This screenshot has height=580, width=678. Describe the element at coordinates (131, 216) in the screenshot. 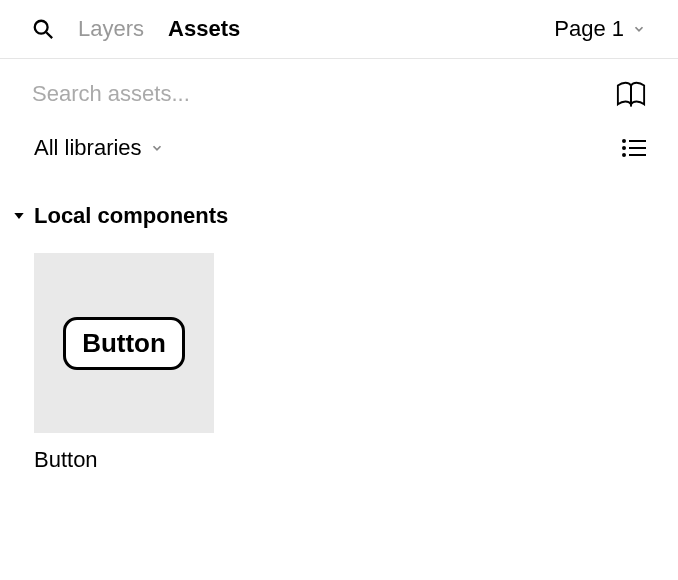

I see `section-title: Local components` at that location.